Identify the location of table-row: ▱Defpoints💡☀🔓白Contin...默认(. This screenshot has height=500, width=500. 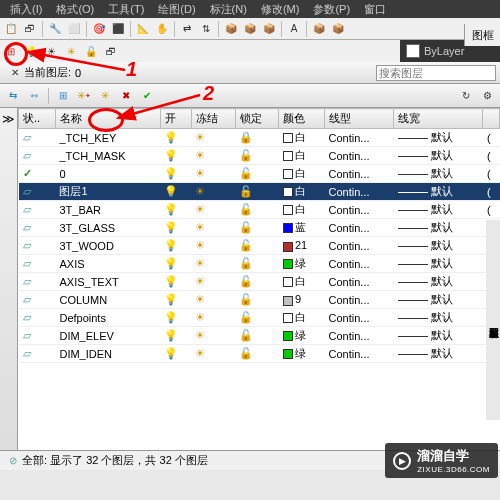
(260, 318).